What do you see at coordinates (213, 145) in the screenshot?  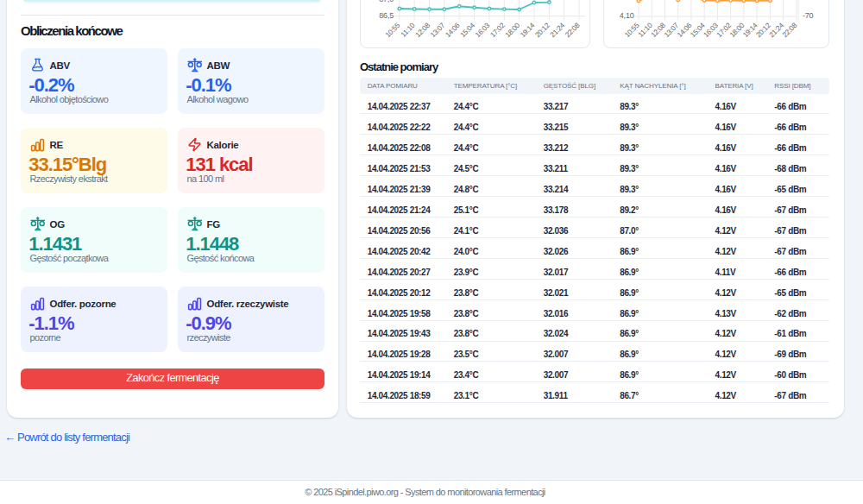 I see `metric-head: Kalorie` at bounding box center [213, 145].